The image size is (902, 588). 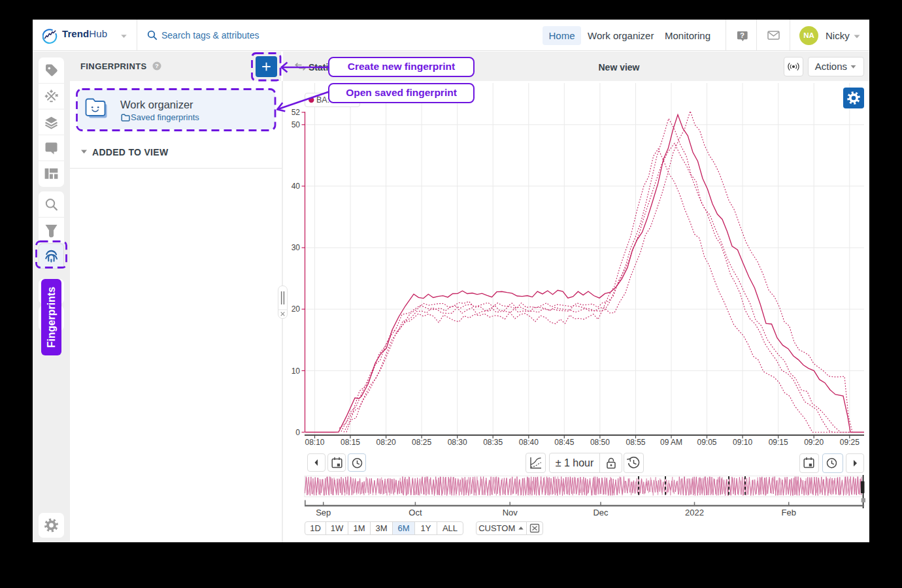 I want to click on svg-text: 08:55, so click(x=635, y=442).